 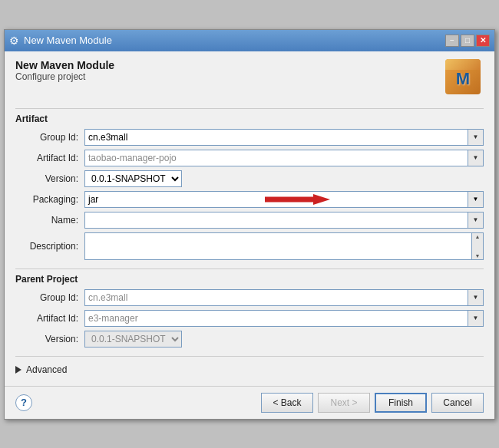 I want to click on advanced-divider, so click(x=250, y=356).